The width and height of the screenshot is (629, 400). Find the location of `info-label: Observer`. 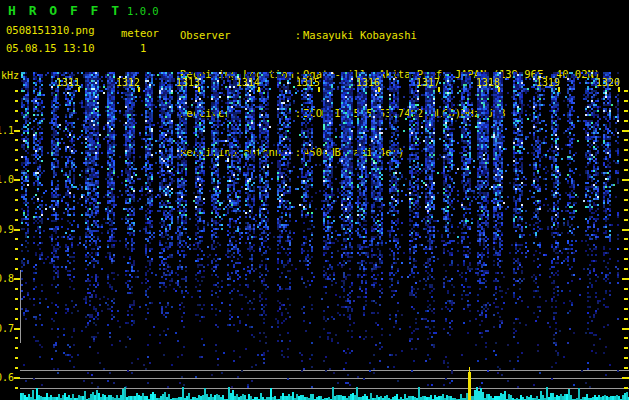

info-label: Observer is located at coordinates (236, 36).